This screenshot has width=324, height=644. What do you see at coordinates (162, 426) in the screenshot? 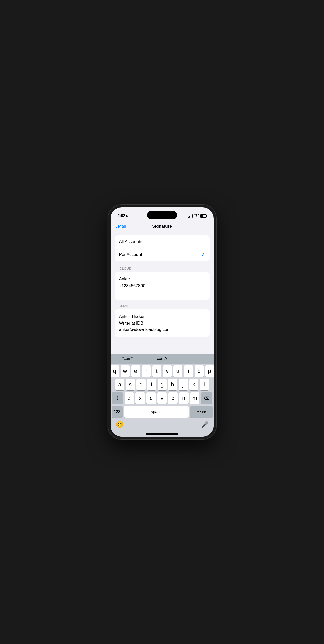
I see `bottom-bar: 😊 🎤` at bounding box center [162, 426].